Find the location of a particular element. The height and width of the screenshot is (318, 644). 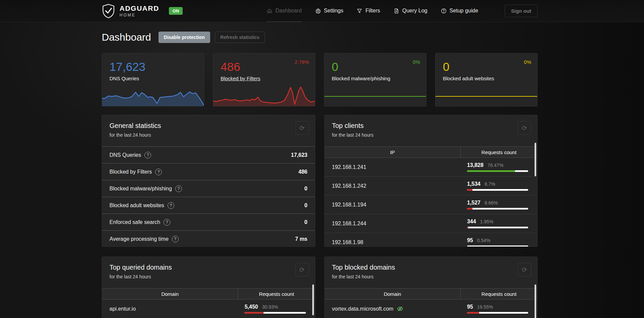

nav-item-settings: Settings is located at coordinates (329, 11).